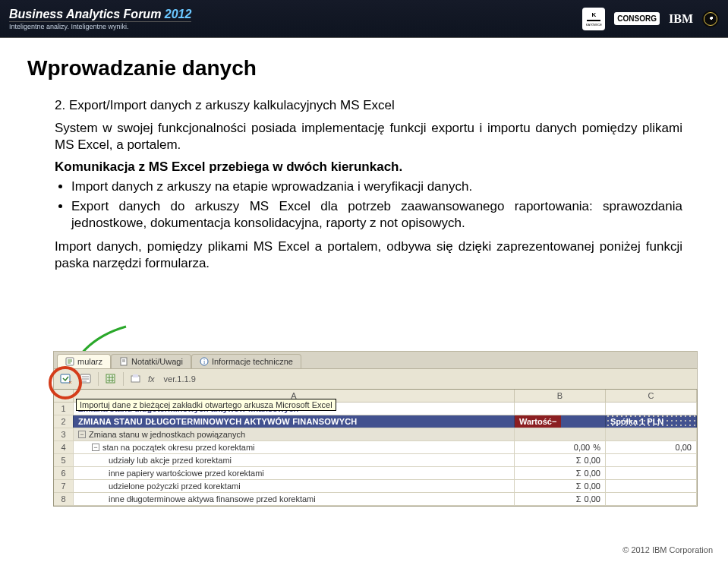  What do you see at coordinates (252, 362) in the screenshot?
I see `tab-informacje-label: Informacje techniczne` at bounding box center [252, 362].